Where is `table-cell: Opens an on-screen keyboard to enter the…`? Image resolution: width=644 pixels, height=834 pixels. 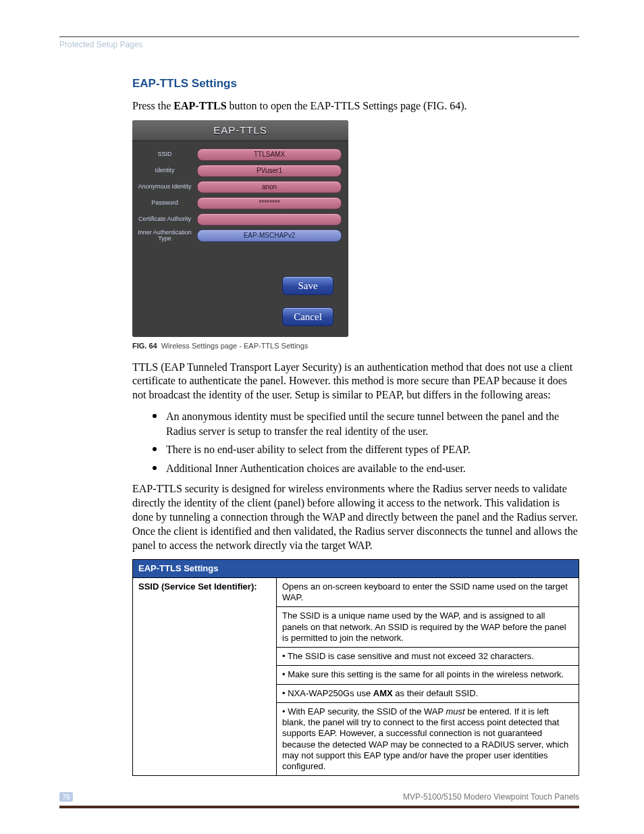 table-cell: Opens an on-screen keyboard to enter the… is located at coordinates (428, 592).